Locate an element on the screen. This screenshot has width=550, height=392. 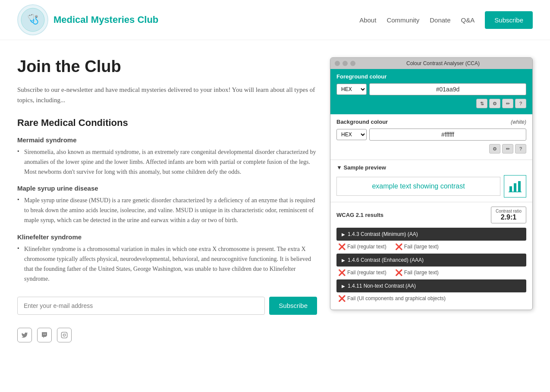
cca-background-input-row: HEX RGB HSL is located at coordinates (431, 135).